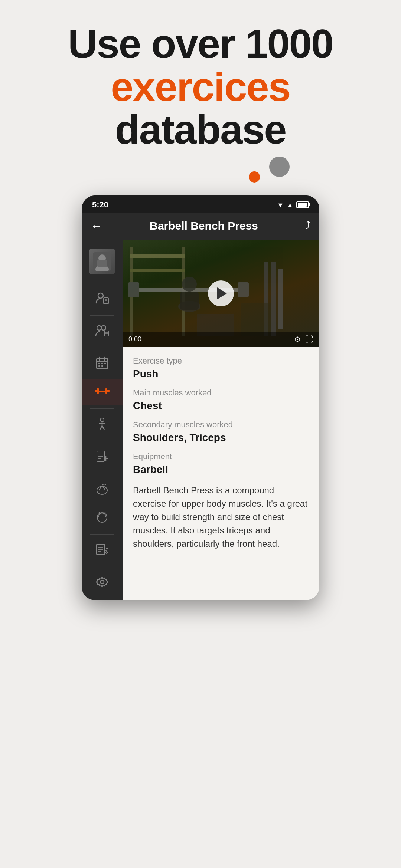 The image size is (401, 868). Describe the element at coordinates (221, 474) in the screenshot. I see `exercise-details: Exercise type Push Main muscles worked C…` at that location.